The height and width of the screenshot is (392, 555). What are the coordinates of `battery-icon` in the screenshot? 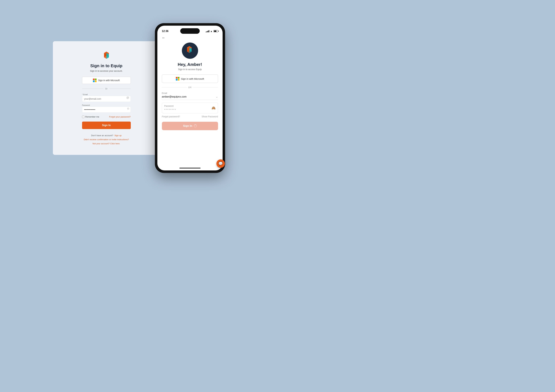 It's located at (216, 31).